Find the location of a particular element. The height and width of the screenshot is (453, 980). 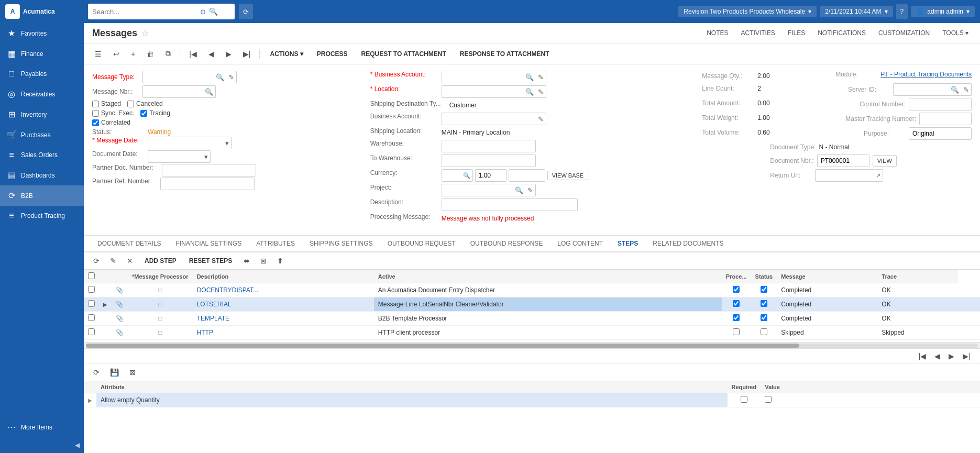

location-input: MAIN - Primary Location 🔍 ✎ is located at coordinates (494, 92).